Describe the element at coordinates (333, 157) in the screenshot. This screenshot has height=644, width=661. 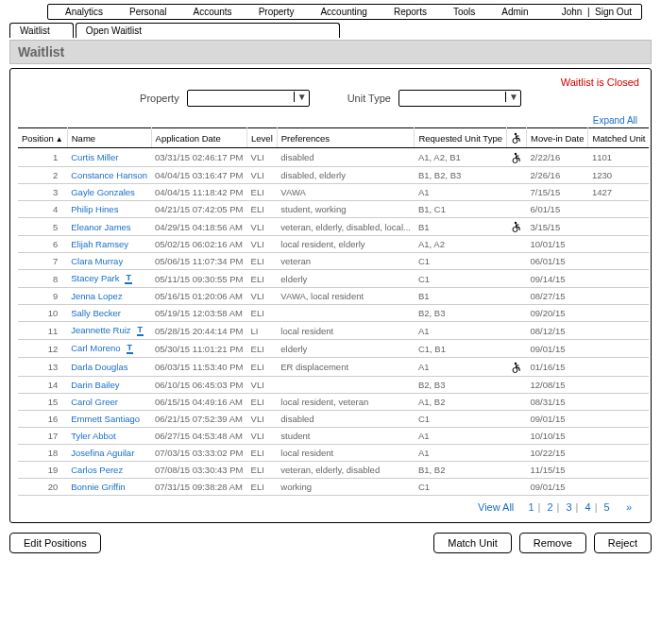
I see `table-row: 1Curtis Miller03/31/15 02:46:17 PMVLIdis…` at that location.